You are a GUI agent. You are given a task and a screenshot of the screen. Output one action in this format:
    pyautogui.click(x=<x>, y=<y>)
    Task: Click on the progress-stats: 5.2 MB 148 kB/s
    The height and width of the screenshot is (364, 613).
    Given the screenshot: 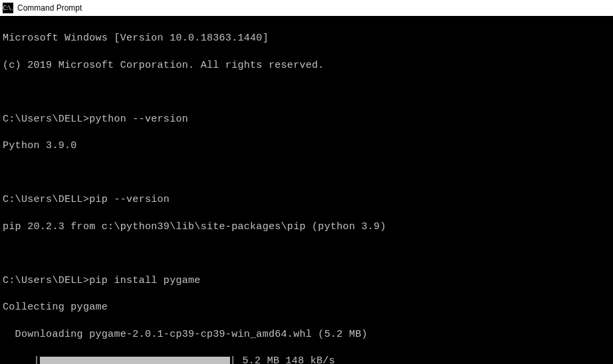 What is the action you would take?
    pyautogui.click(x=286, y=359)
    